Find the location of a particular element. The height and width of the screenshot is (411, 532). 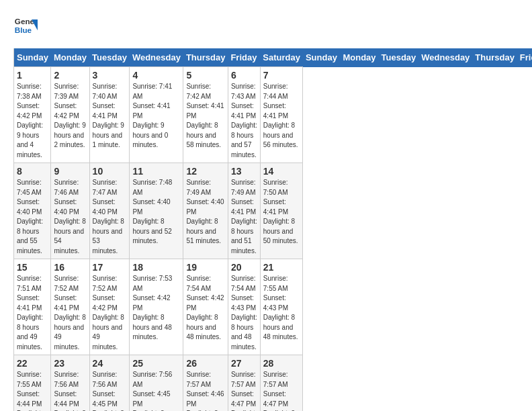

calendar-cell: 25Sunrise: 7:56 AMSunset: 4:45 PMDayligh… is located at coordinates (157, 383).